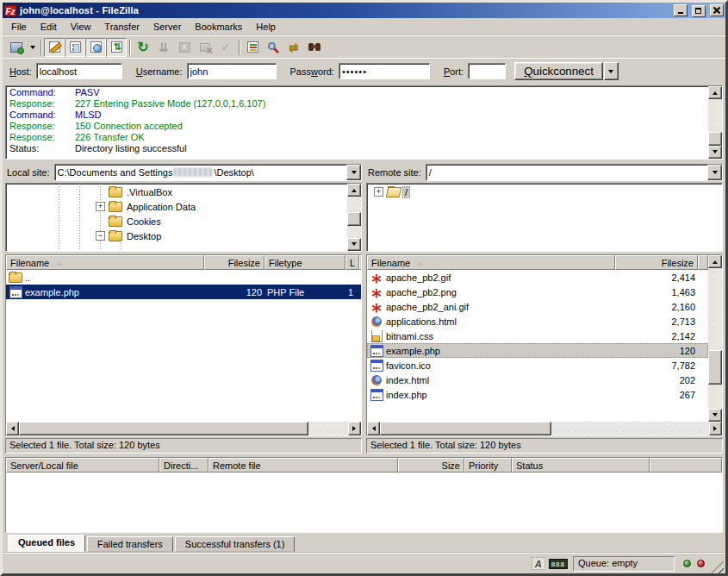 The width and height of the screenshot is (728, 576). Describe the element at coordinates (177, 221) in the screenshot. I see `tree-item-folder: Cookies` at that location.